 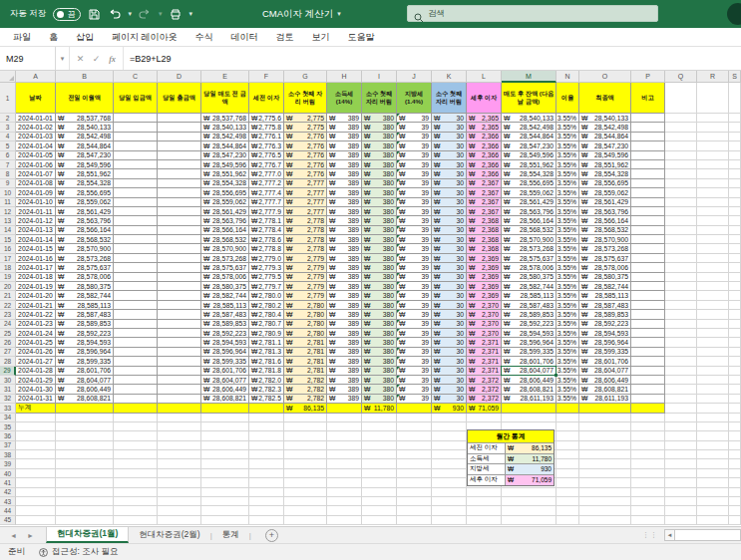 What do you see at coordinates (379, 333) in the screenshot?
I see `cell-I25: ₩380` at bounding box center [379, 333].